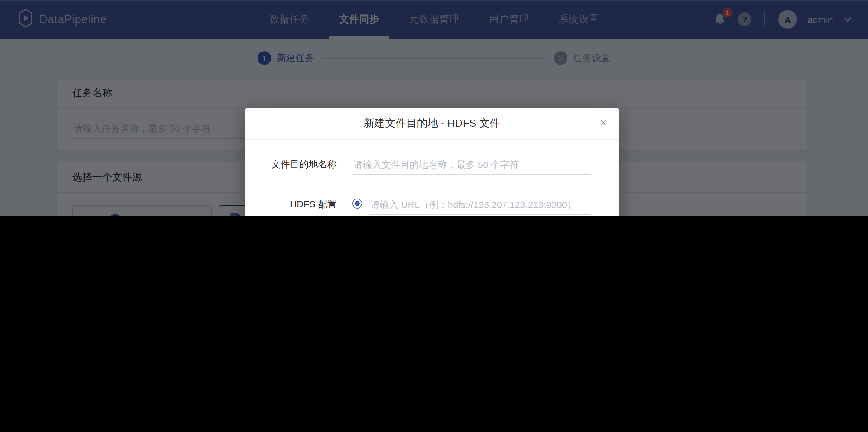  I want to click on close-icon: ×, so click(603, 123).